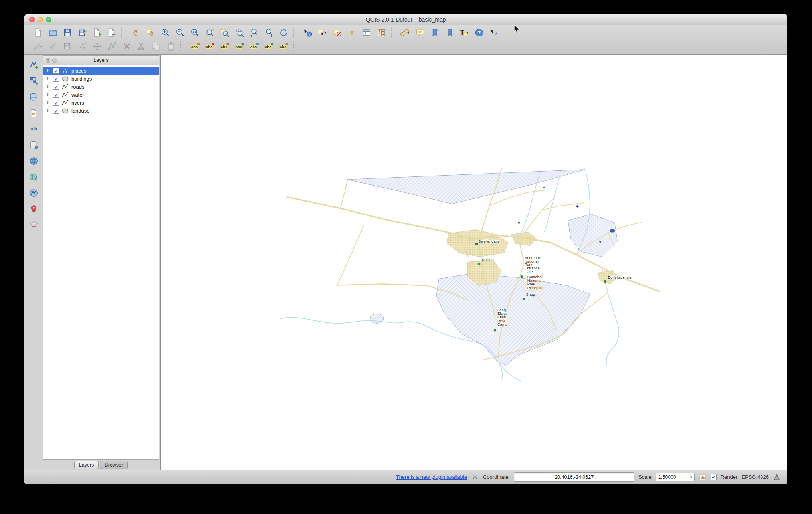 The image size is (812, 514). I want to click on map-tips-icon, so click(420, 33).